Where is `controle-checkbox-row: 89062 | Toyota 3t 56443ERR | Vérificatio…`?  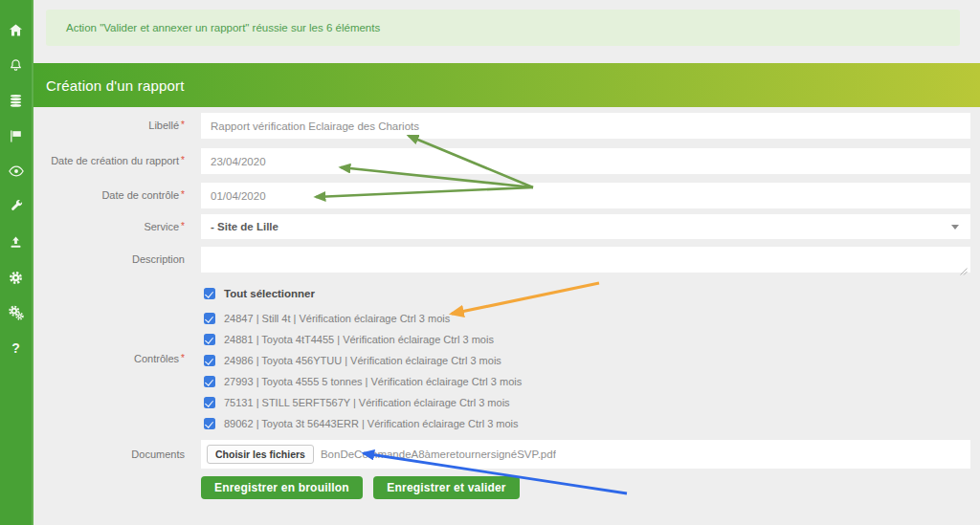 controle-checkbox-row: 89062 | Toyota 3t 56443ERR | Vérificatio… is located at coordinates (586, 424).